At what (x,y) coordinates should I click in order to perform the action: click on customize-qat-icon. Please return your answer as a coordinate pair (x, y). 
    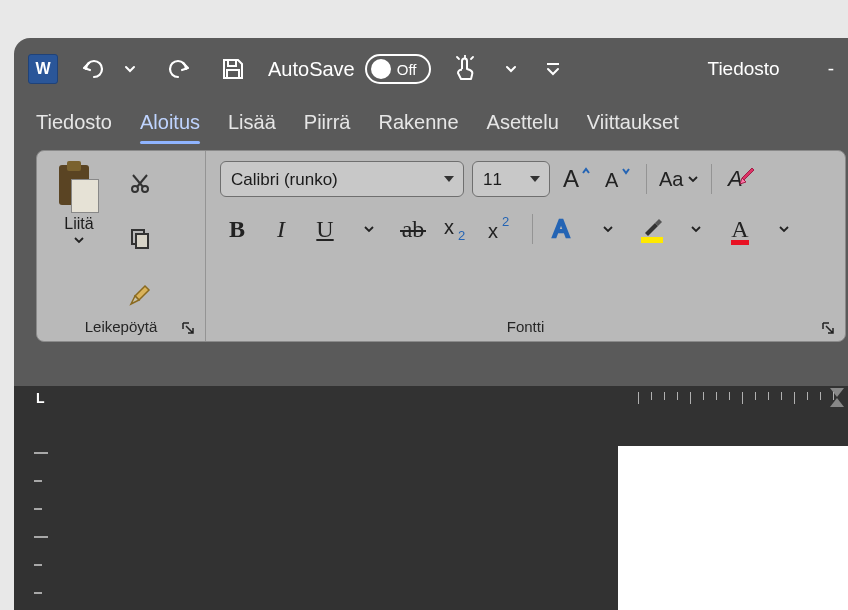
    Looking at the image, I should click on (553, 69).